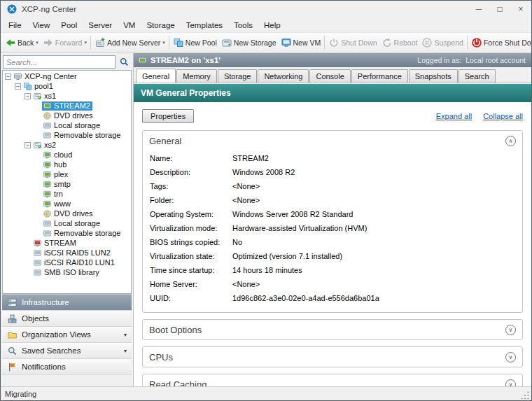 The image size is (532, 401). I want to click on tree-item-label: smtp, so click(62, 184).